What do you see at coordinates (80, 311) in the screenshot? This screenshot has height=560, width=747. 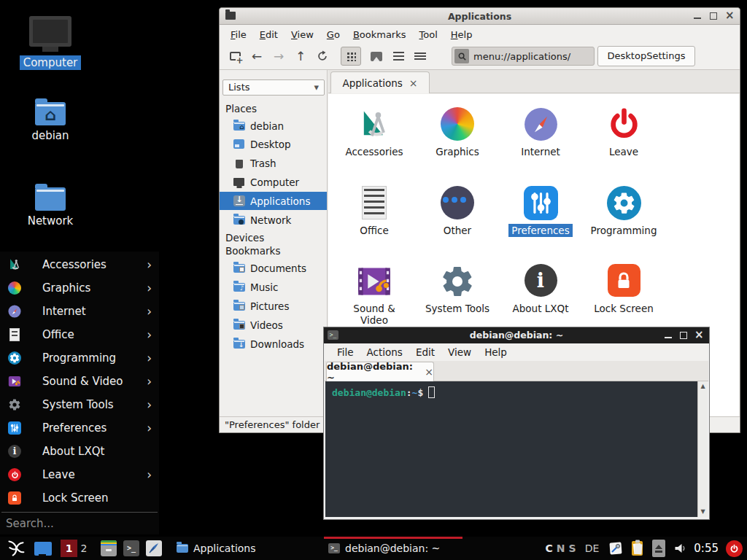 I see `menu-item-internet: Internet` at bounding box center [80, 311].